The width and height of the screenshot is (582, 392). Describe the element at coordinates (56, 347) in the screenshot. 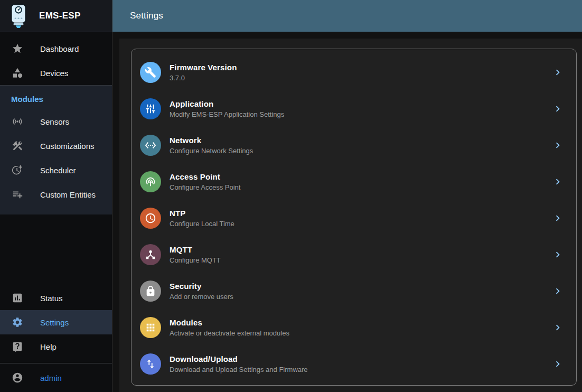

I see `sidebar-item-help: Help` at that location.